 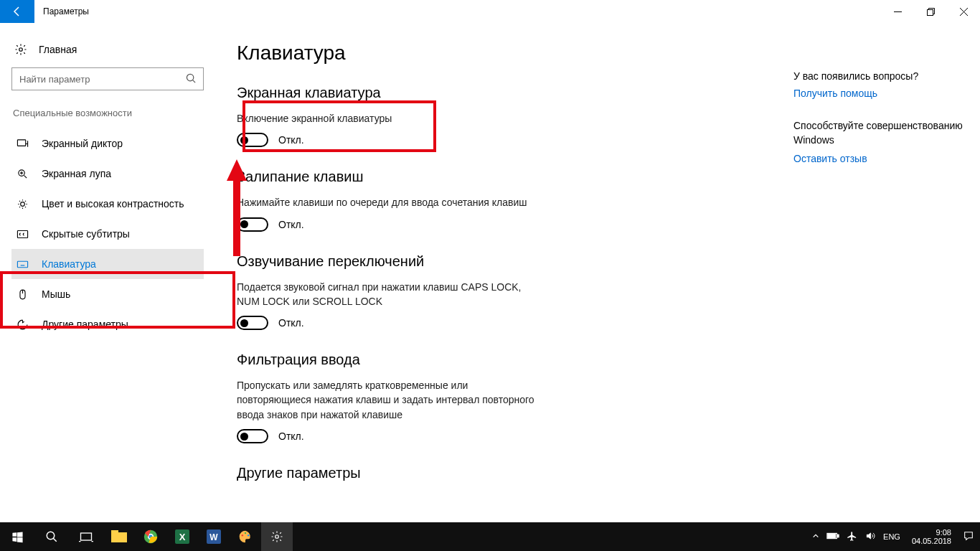 I want to click on other-icon, so click(x=22, y=324).